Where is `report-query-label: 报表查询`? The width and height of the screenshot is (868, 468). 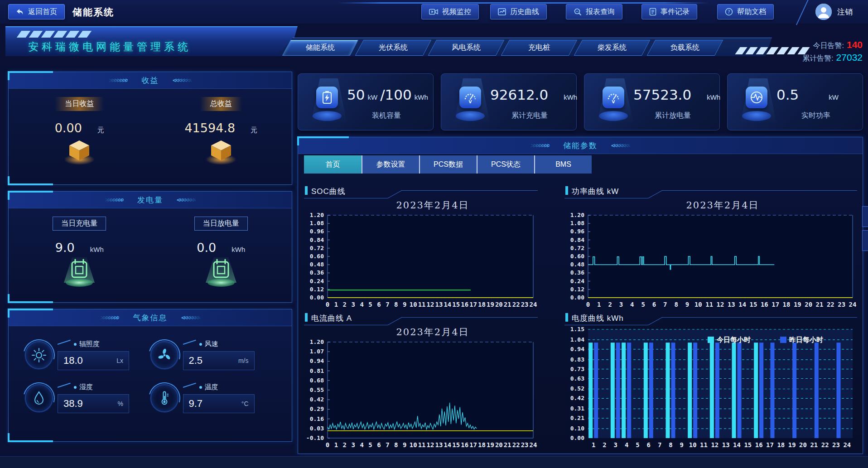 report-query-label: 报表查询 is located at coordinates (600, 12).